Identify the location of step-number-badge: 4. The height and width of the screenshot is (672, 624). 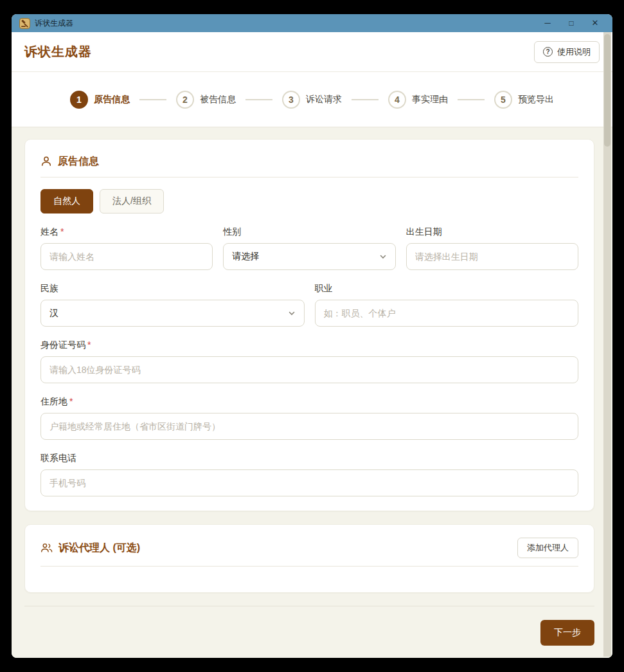
(397, 100).